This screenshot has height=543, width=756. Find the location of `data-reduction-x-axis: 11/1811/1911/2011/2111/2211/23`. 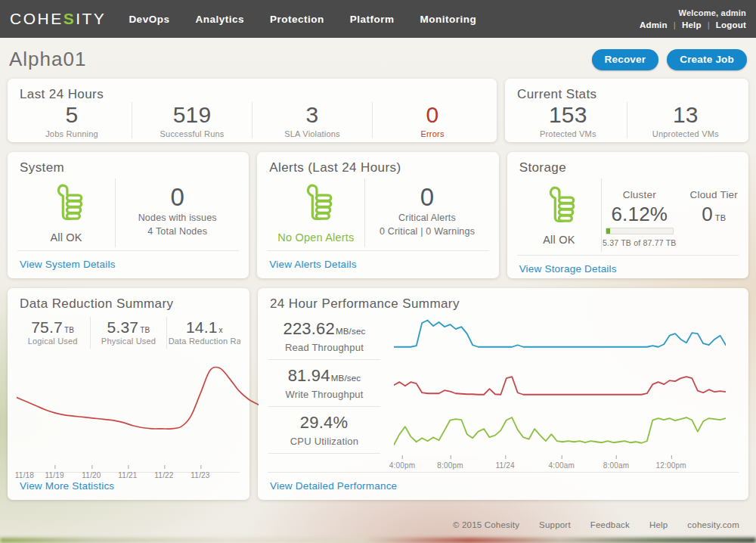

data-reduction-x-axis: 11/1811/1911/2011/2111/2211/23 is located at coordinates (130, 467).